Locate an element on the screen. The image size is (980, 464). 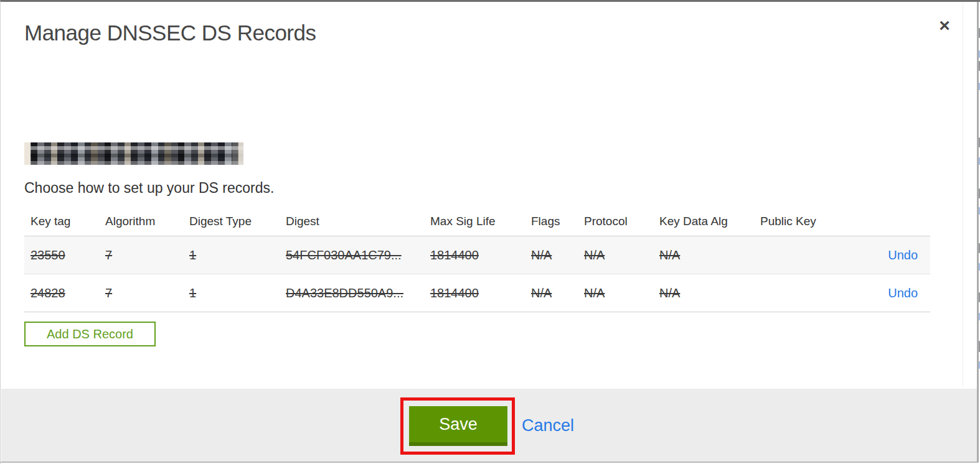
column-header-public-key: Public Key is located at coordinates (802, 221).